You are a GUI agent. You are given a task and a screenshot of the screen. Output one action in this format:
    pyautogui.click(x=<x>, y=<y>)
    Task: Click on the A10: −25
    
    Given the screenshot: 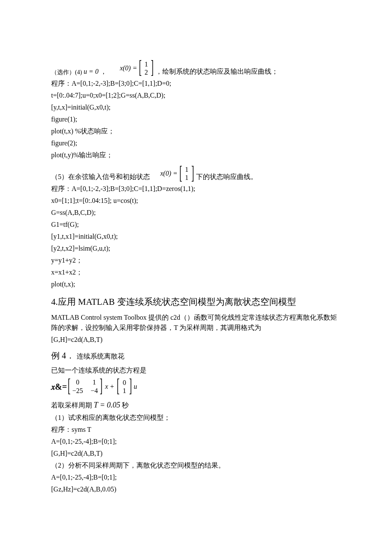 What is the action you would take?
    pyautogui.click(x=78, y=391)
    